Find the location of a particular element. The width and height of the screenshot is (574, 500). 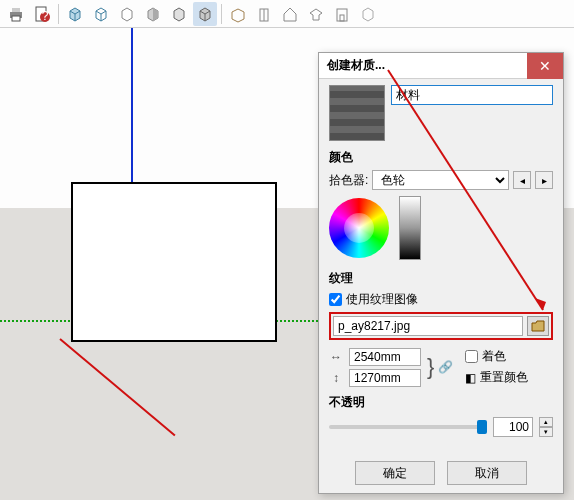

width-icon: ↔ is located at coordinates (336, 357).